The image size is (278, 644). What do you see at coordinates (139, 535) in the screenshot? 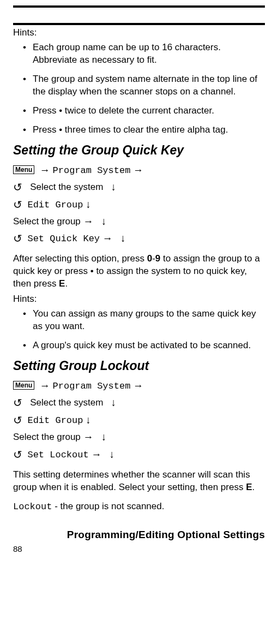
I see `footer-title: Programming/Editing Optional Settings` at bounding box center [139, 535].